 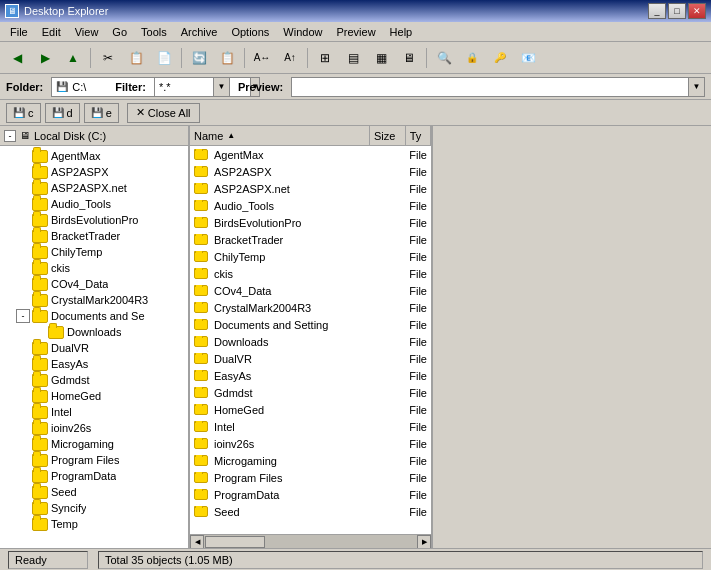 I want to click on drive-tab-d: 💾 d, so click(x=62, y=113).